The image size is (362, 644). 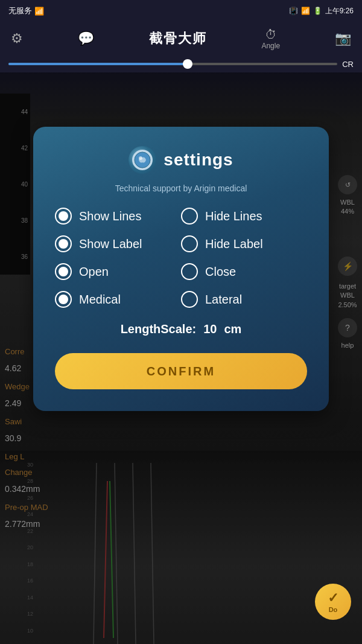 I want to click on status-left: 无服务 📶, so click(x=27, y=11).